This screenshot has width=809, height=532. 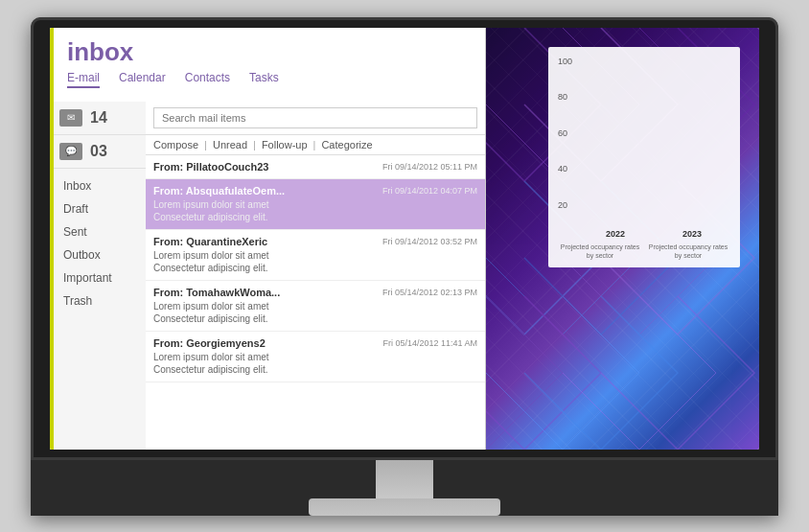 I want to click on chart-sublabels: Projected occupancy rates by sector Proj…, so click(x=644, y=251).